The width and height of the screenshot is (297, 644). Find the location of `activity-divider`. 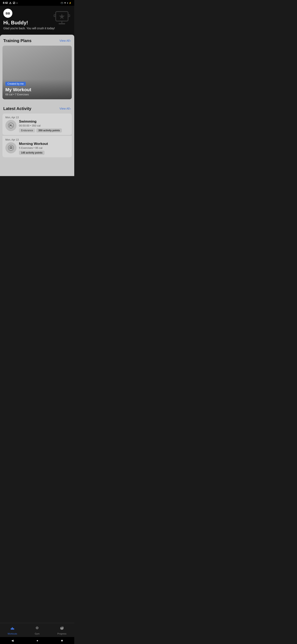

activity-divider is located at coordinates (37, 136).